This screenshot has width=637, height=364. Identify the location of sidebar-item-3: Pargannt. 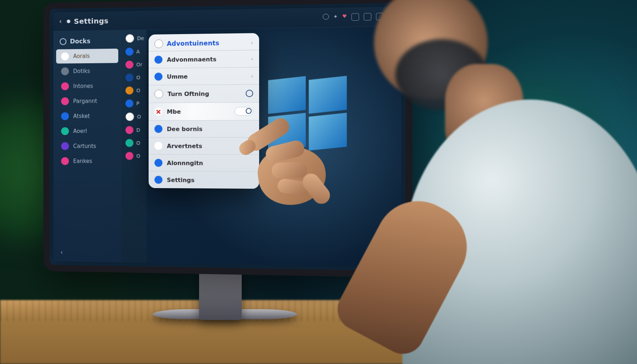
(87, 101).